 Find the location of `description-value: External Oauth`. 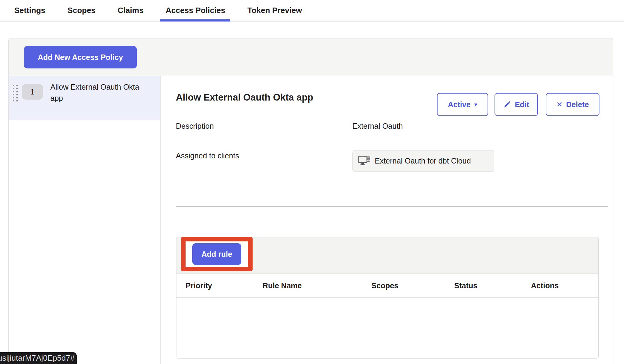

description-value: External Oauth is located at coordinates (378, 126).